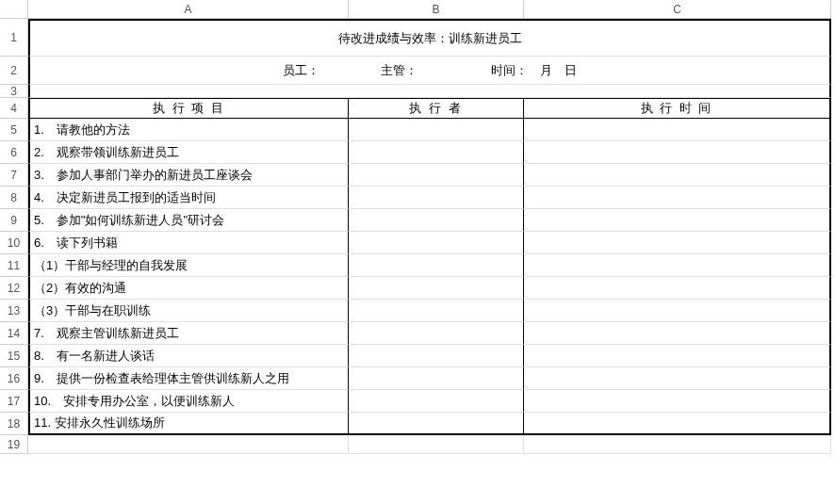 The image size is (835, 504). I want to click on item-text: （3）干部与在职训练, so click(92, 311).